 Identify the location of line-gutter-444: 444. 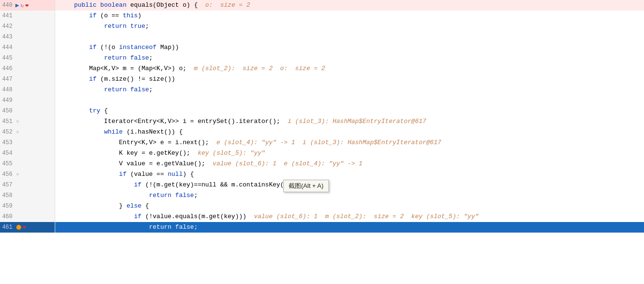
(28, 48).